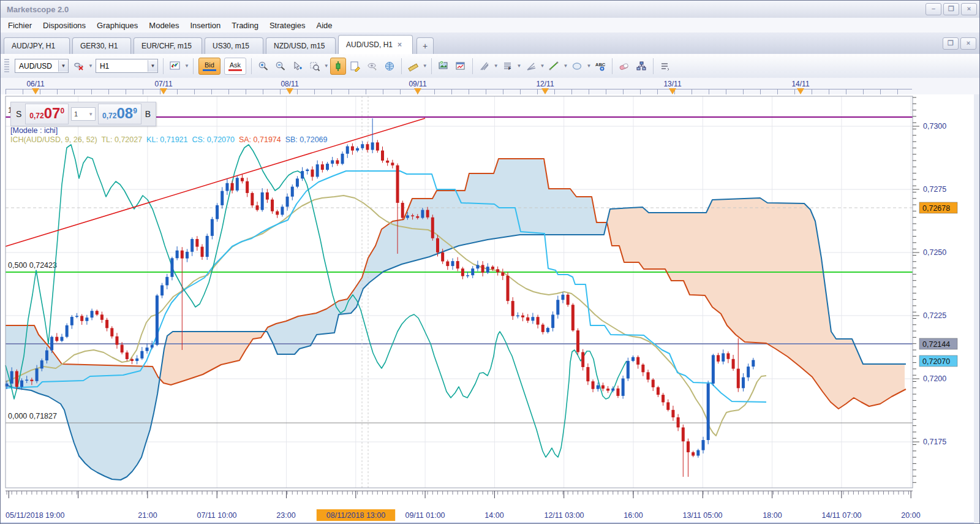 The image size is (980, 524). I want to click on trendline-icon-dropdown: ▼, so click(565, 66).